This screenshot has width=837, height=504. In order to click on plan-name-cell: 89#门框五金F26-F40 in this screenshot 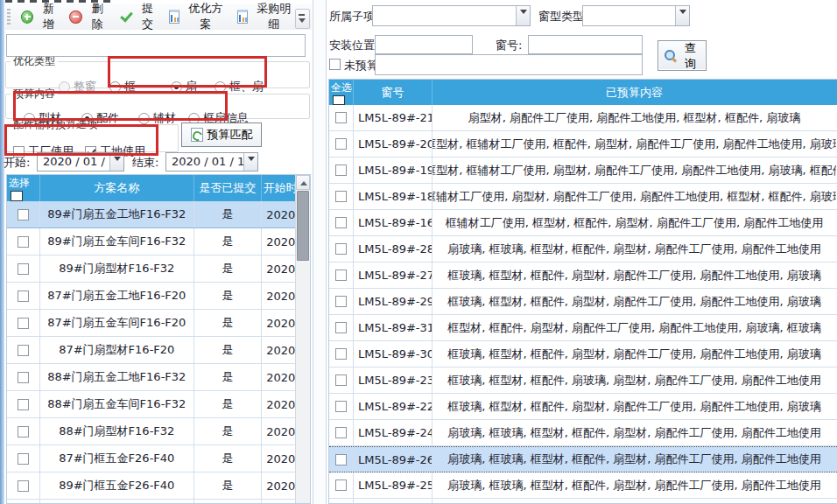, I will do `click(117, 486)`.